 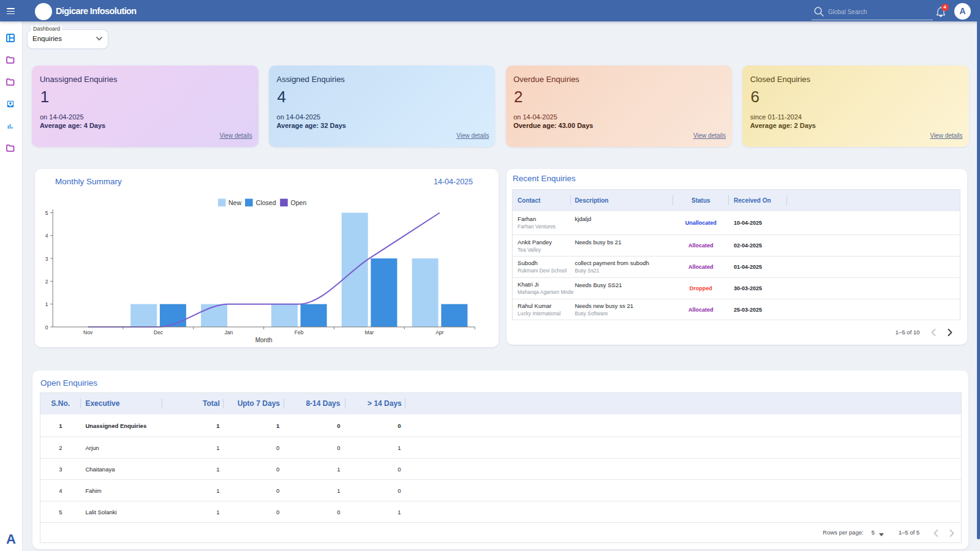 What do you see at coordinates (440, 332) in the screenshot?
I see `svg-text: Apr` at bounding box center [440, 332].